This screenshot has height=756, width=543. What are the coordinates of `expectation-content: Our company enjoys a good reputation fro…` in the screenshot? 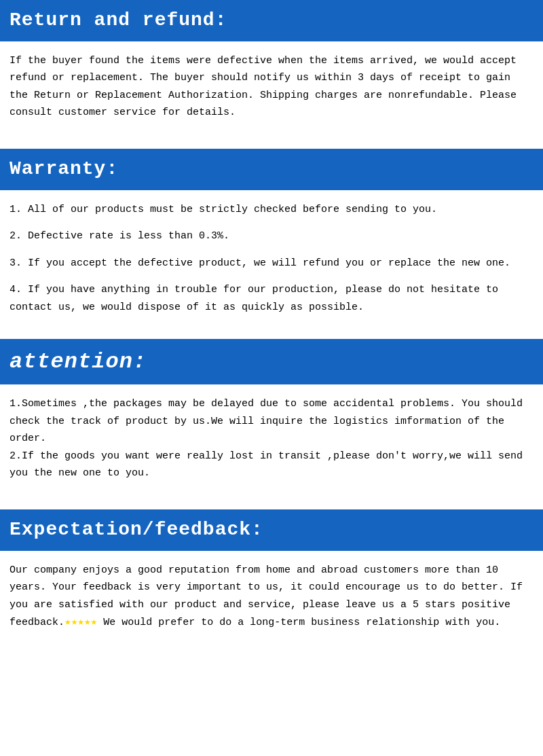 It's located at (272, 598).